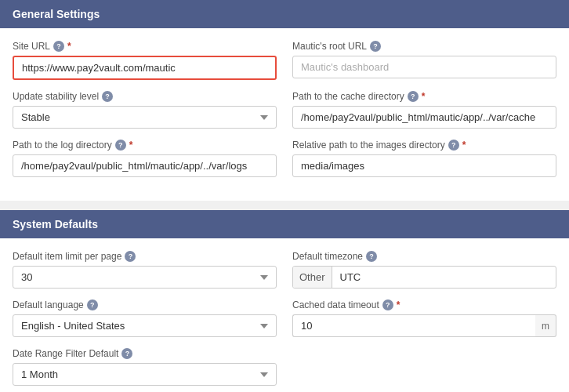 The height and width of the screenshot is (392, 569). Describe the element at coordinates (425, 96) in the screenshot. I see `path-cache-label: Path to the cache directory ? *` at that location.